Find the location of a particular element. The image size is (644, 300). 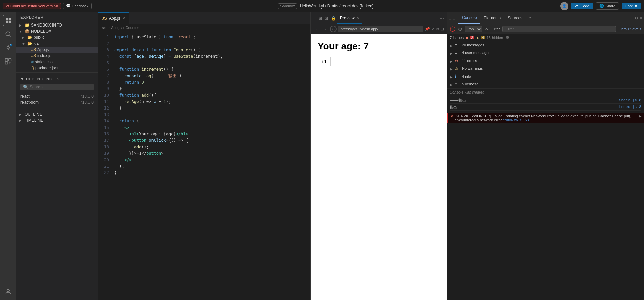

forward-nav-icon: → is located at coordinates (325, 29).